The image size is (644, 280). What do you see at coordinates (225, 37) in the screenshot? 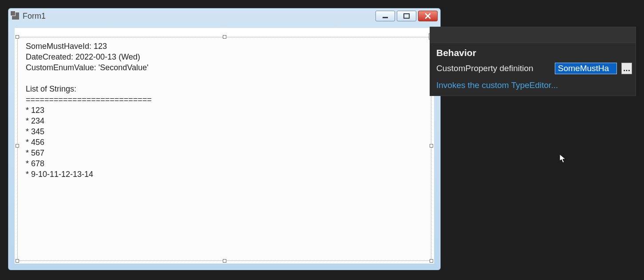
I see `resize-handle-top-middle` at bounding box center [225, 37].